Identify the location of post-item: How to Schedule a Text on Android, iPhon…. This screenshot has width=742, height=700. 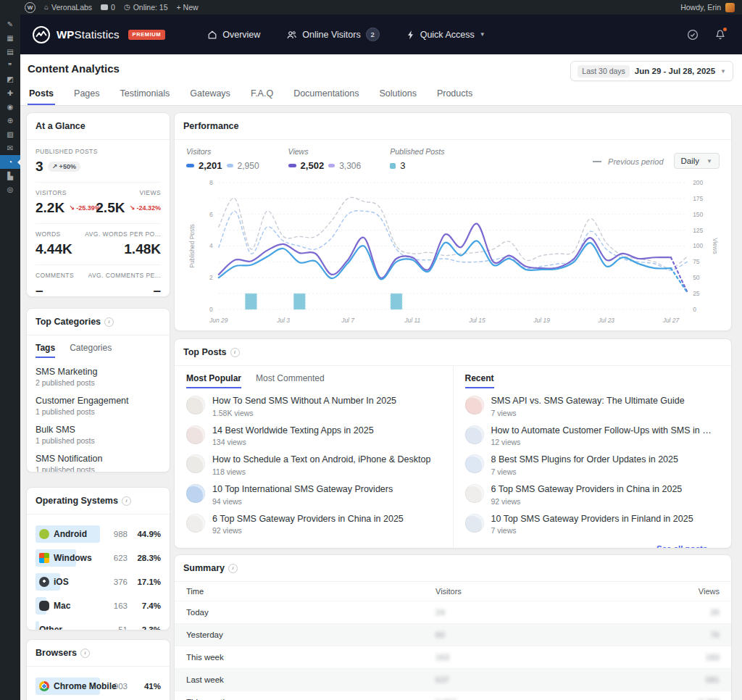
(314, 465).